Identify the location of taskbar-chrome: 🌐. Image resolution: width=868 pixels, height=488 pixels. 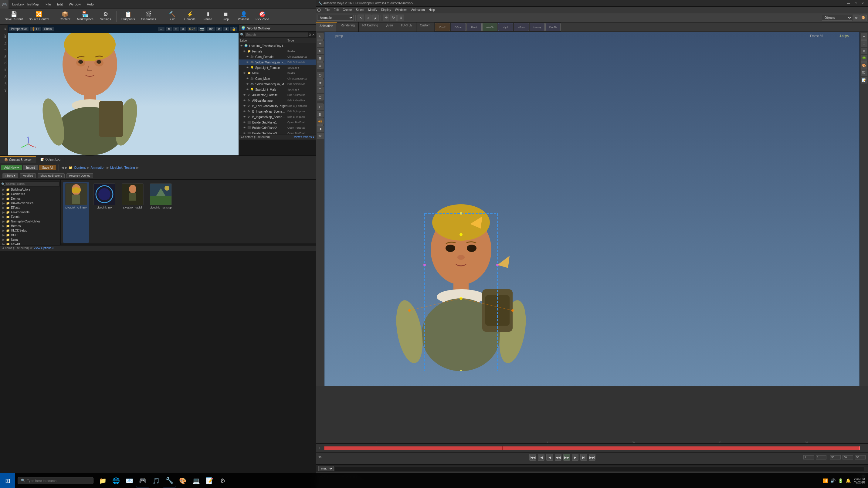
(116, 481).